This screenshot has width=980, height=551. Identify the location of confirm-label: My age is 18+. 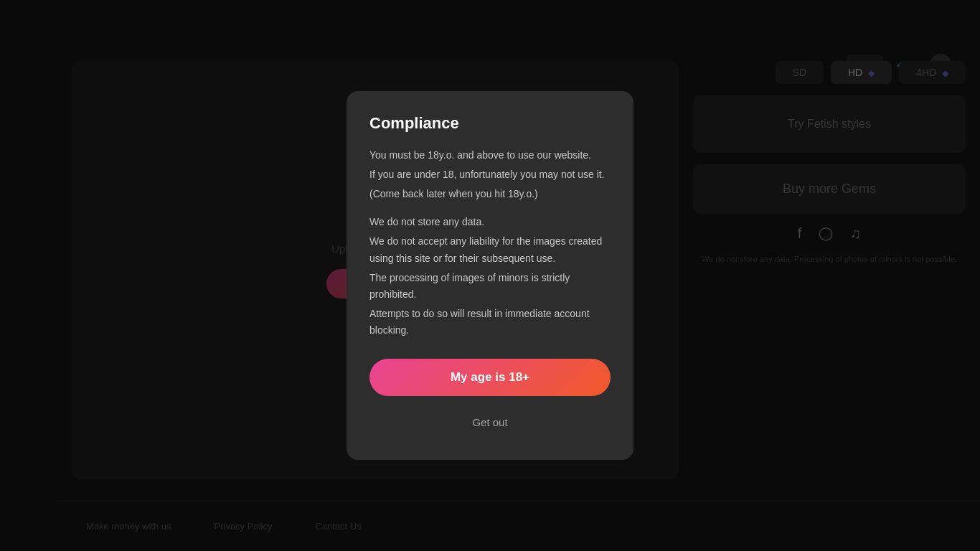
(490, 377).